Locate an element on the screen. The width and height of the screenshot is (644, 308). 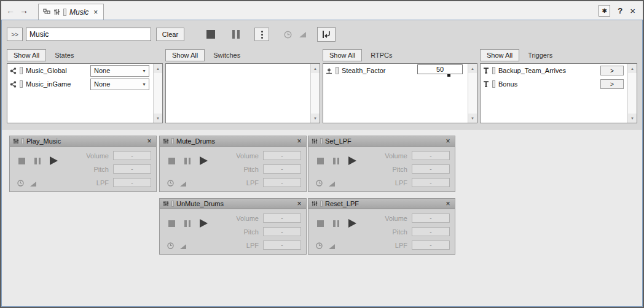
session-name-input is located at coordinates (88, 34).